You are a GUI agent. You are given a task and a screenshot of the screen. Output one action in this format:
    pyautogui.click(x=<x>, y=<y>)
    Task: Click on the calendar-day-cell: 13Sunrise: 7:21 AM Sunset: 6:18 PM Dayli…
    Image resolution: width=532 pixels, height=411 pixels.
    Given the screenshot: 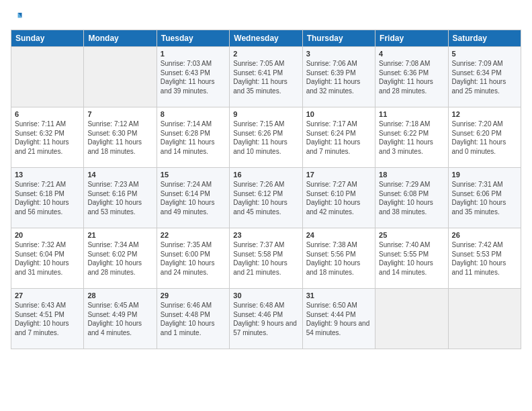 What is the action you would take?
    pyautogui.click(x=48, y=198)
    